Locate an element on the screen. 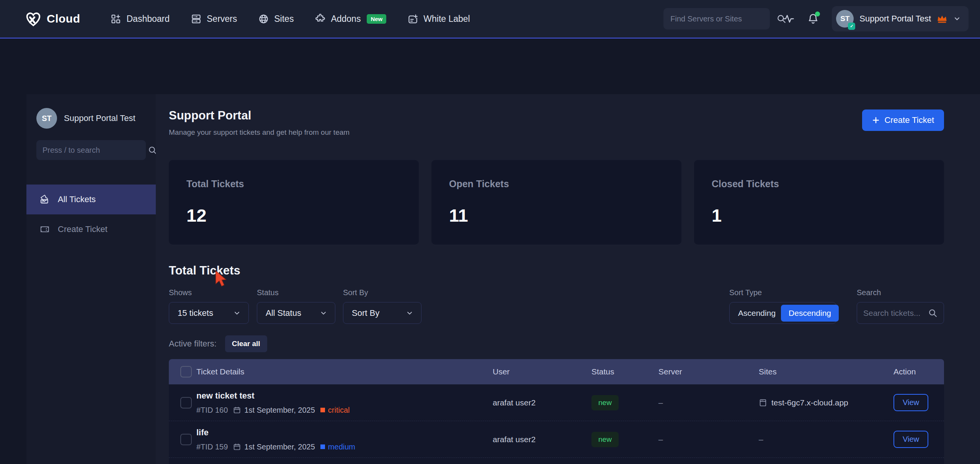 The width and height of the screenshot is (980, 464). column-server: Server is located at coordinates (709, 372).